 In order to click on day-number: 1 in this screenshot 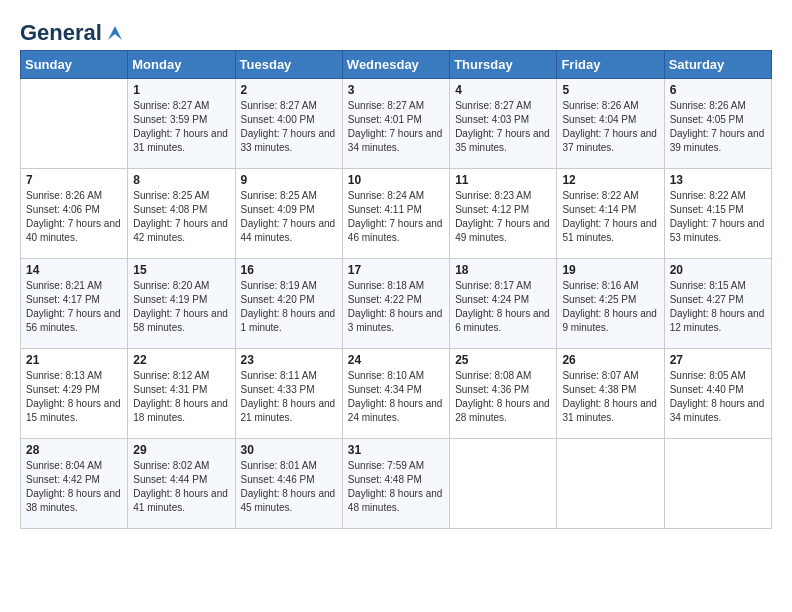, I will do `click(181, 90)`.